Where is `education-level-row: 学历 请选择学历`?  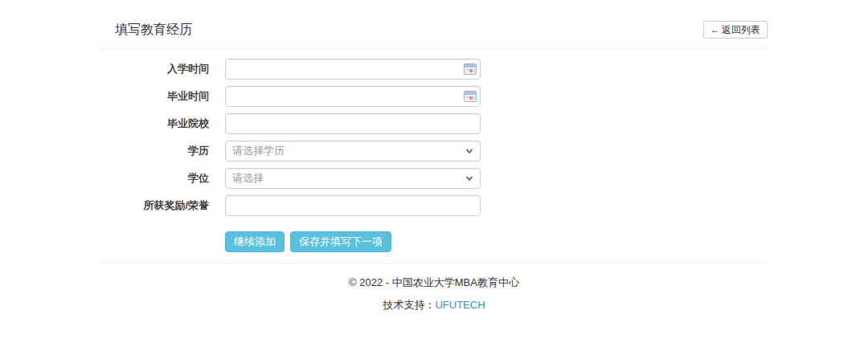 education-level-row: 学历 请选择学历 is located at coordinates (434, 151).